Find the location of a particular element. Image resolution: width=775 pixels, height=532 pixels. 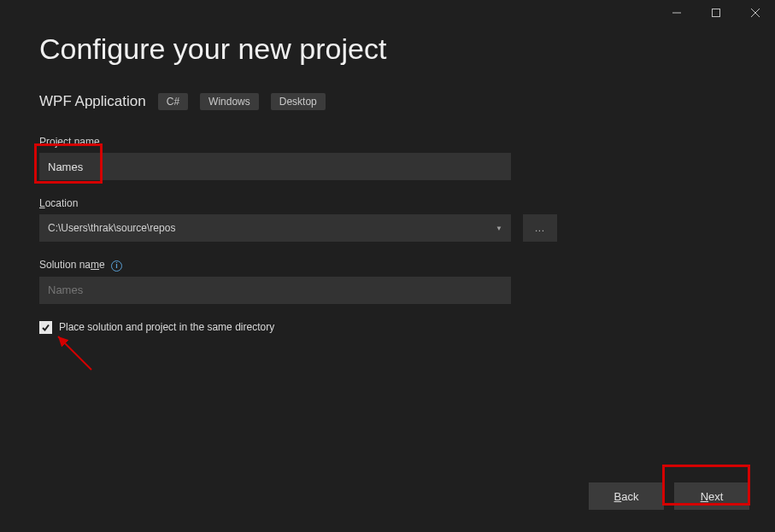

tag-csharp: C# is located at coordinates (173, 102).